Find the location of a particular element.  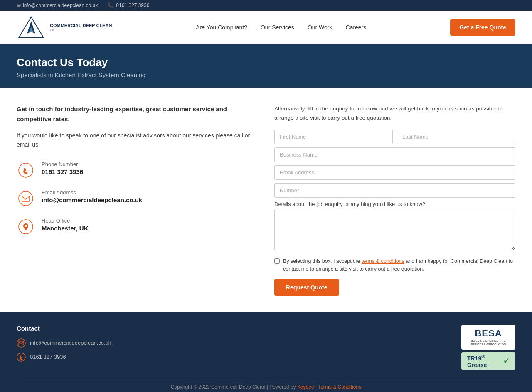

copyright-text: Copyright © 2023 Commercial Deep Clean |… is located at coordinates (234, 387).